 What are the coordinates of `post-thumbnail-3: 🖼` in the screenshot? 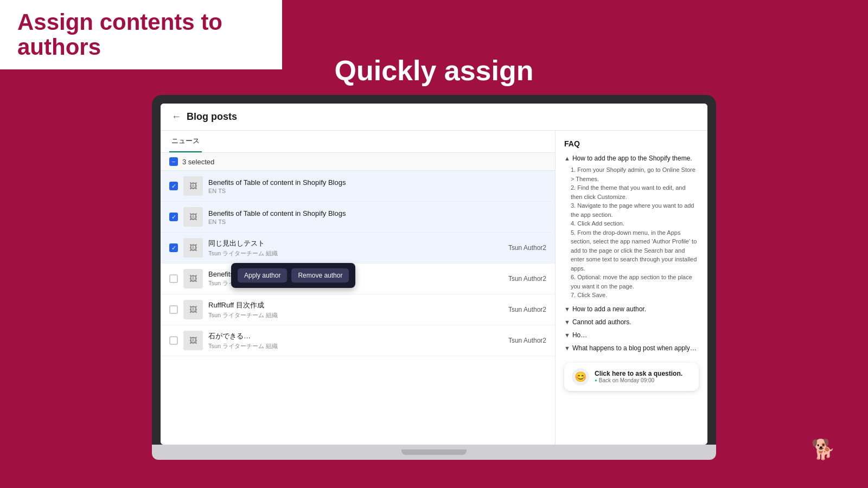 It's located at (193, 248).